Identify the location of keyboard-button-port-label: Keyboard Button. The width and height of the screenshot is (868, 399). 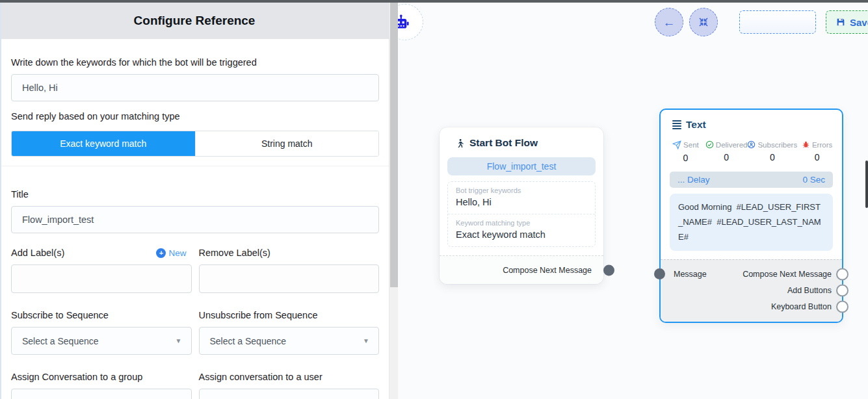
(801, 307).